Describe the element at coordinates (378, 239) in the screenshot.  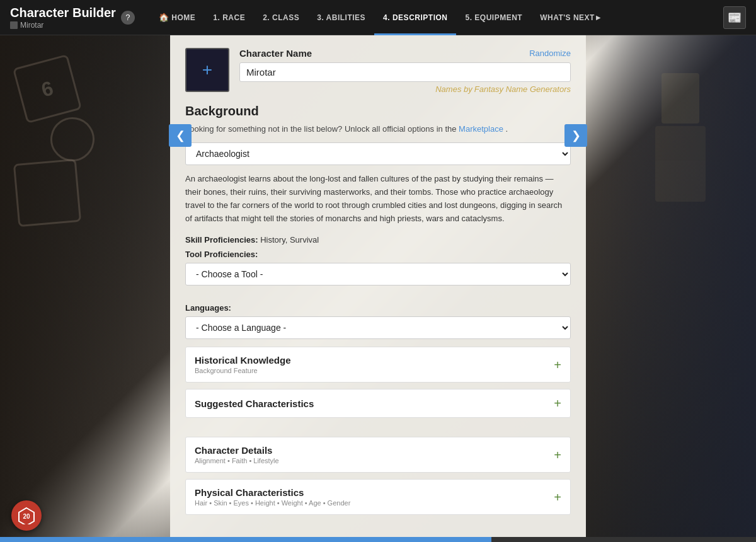
I see `skill-proficiencies-row: Skill Proficiencies: History, Survival` at that location.